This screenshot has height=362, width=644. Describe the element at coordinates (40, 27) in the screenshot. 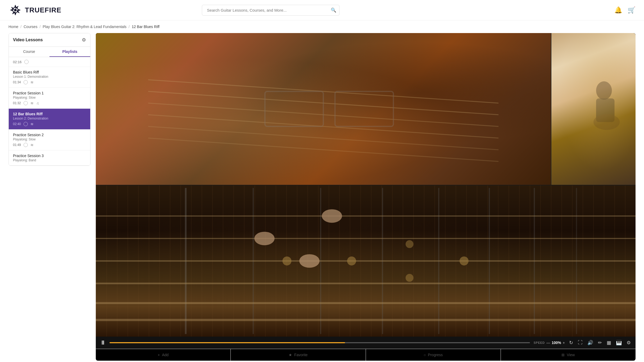

I see `breadcrumb-sep-2: /` at that location.